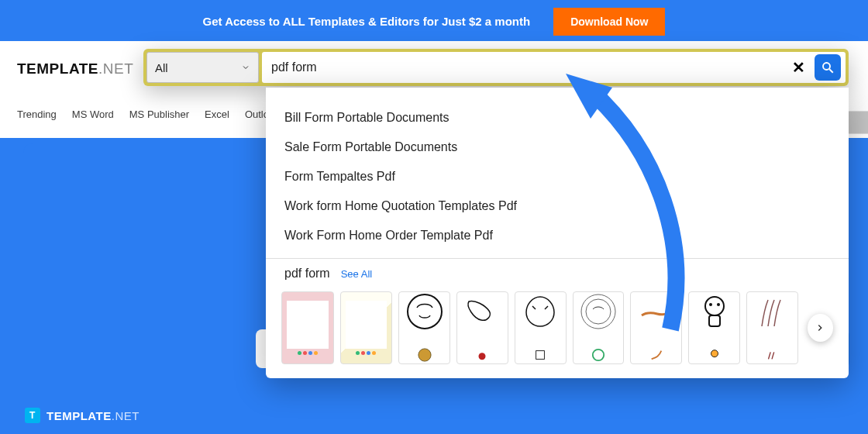 Image resolution: width=868 pixels, height=434 pixels. What do you see at coordinates (557, 206) in the screenshot?
I see `suggestion-item: Work form Home Quotation Templates Pdf` at bounding box center [557, 206].